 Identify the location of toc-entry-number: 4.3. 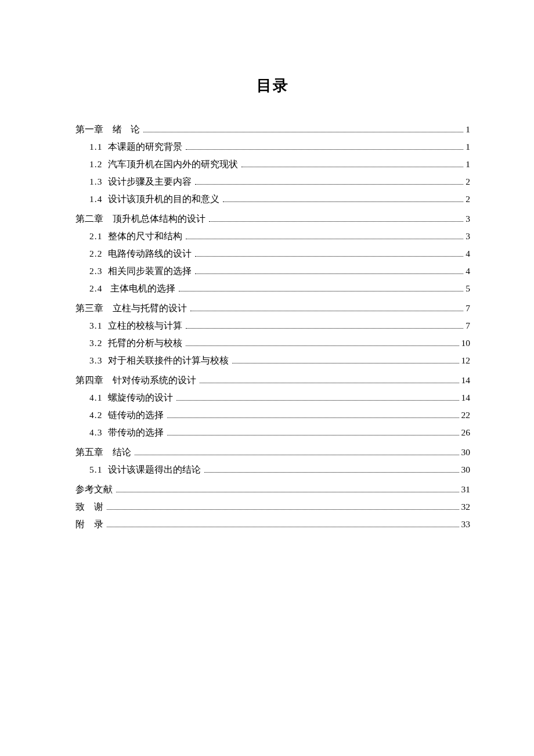
(96, 433).